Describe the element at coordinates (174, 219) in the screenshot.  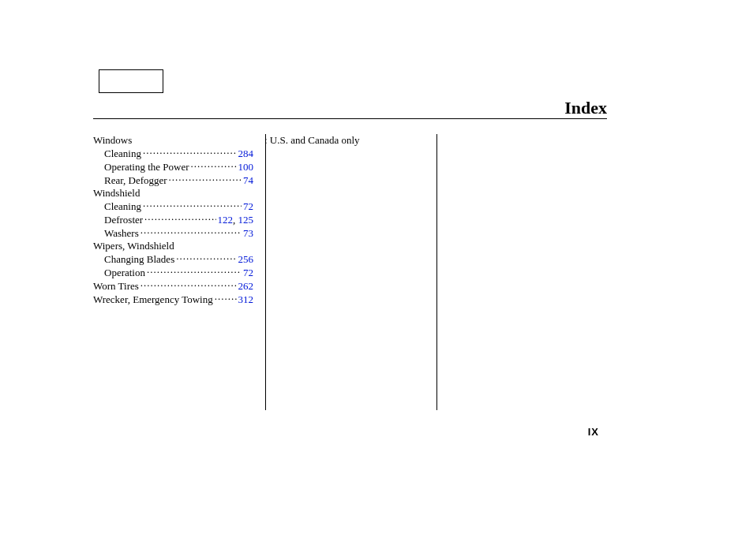
I see `index-subentry: Defroster122, 125` at that location.